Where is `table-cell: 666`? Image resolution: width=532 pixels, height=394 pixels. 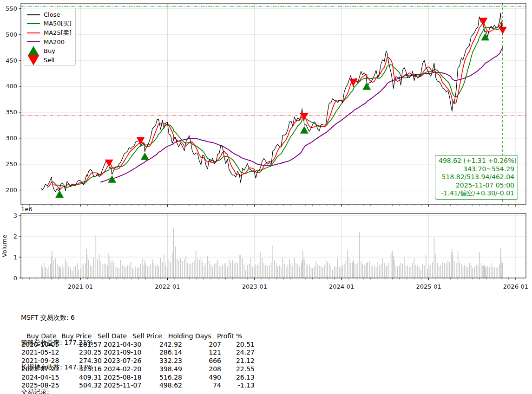 table-cell: 666 is located at coordinates (204, 361).